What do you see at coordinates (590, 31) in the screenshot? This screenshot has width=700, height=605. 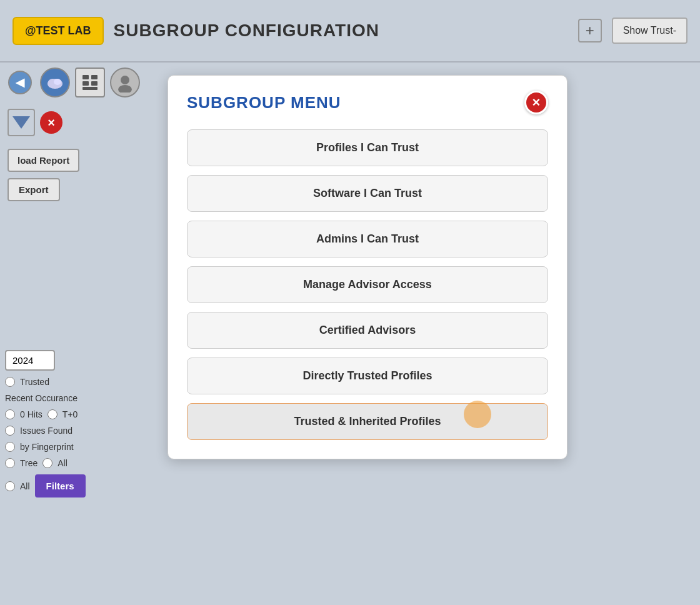 I see `add-button: +` at bounding box center [590, 31].